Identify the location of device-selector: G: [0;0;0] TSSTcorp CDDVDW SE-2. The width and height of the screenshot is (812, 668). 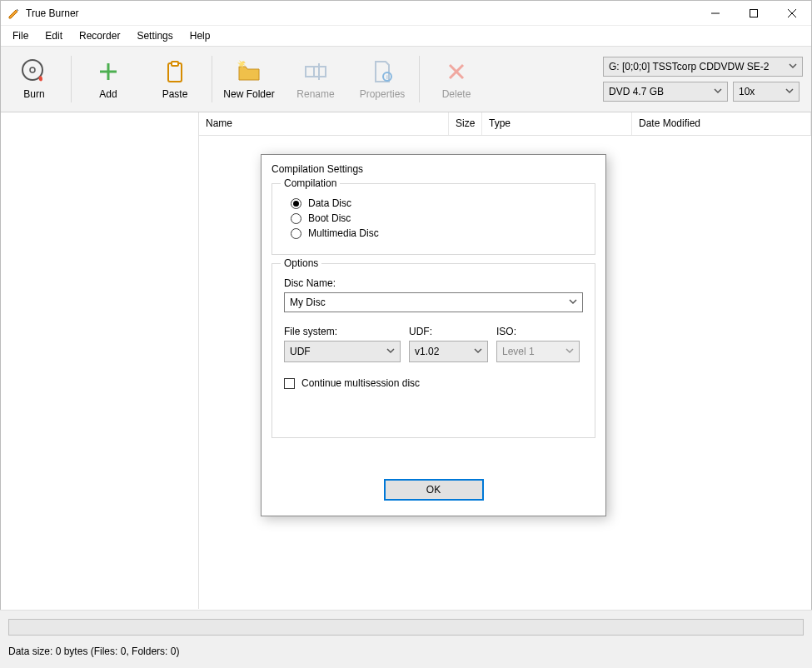
(703, 67).